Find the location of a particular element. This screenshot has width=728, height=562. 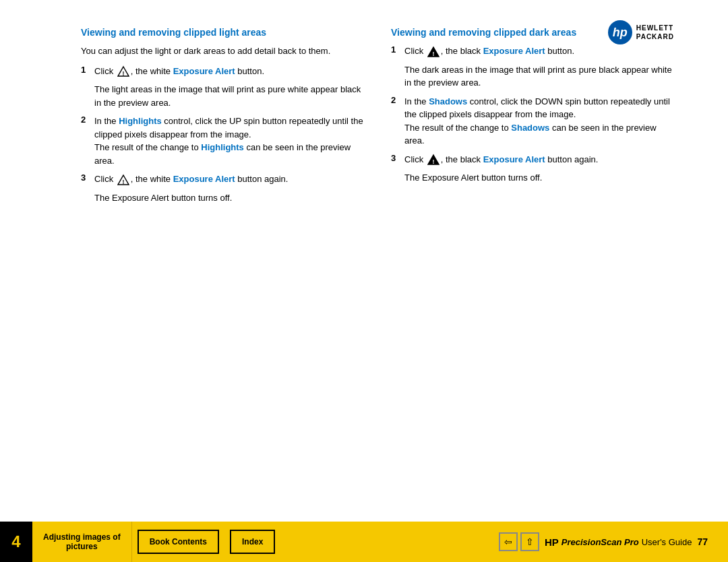

step-2-content: In the Highlights control, click the UP … is located at coordinates (229, 141).